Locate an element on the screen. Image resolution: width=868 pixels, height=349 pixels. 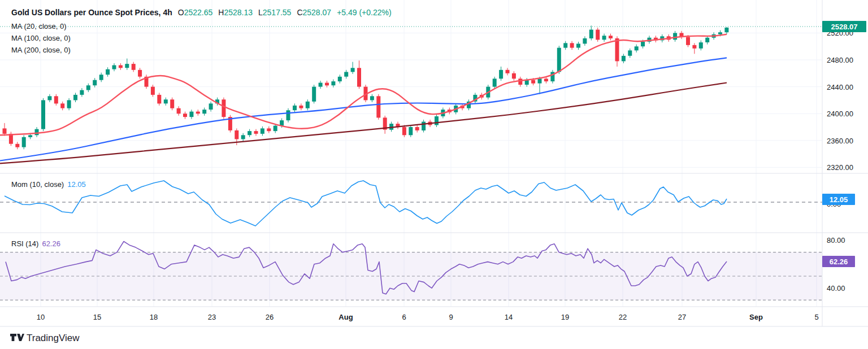
change-value: +5.49 (+0.22%) is located at coordinates (364, 12).